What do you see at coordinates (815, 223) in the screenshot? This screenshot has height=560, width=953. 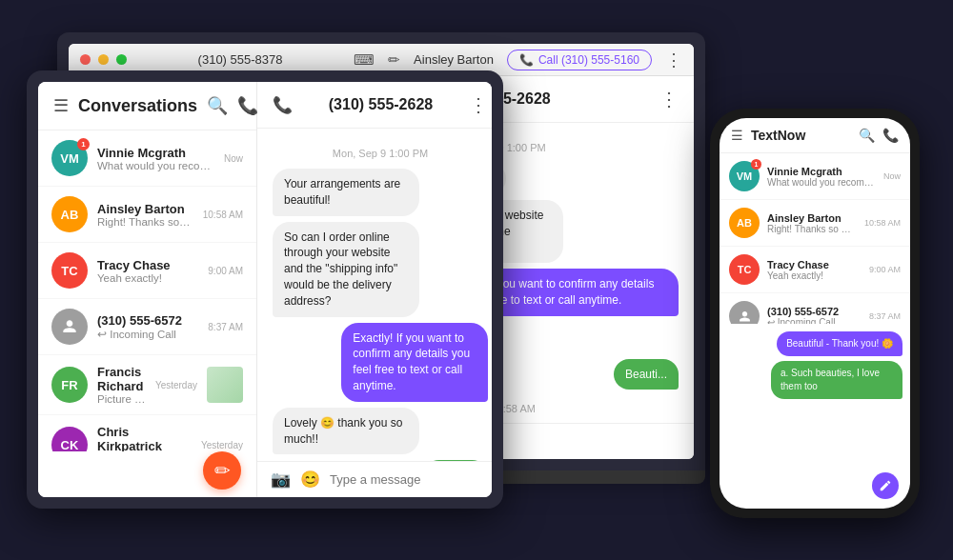 I see `phone-conv-ainsley: AB Ainsley Barton Right! Thanks so much.…` at bounding box center [815, 223].